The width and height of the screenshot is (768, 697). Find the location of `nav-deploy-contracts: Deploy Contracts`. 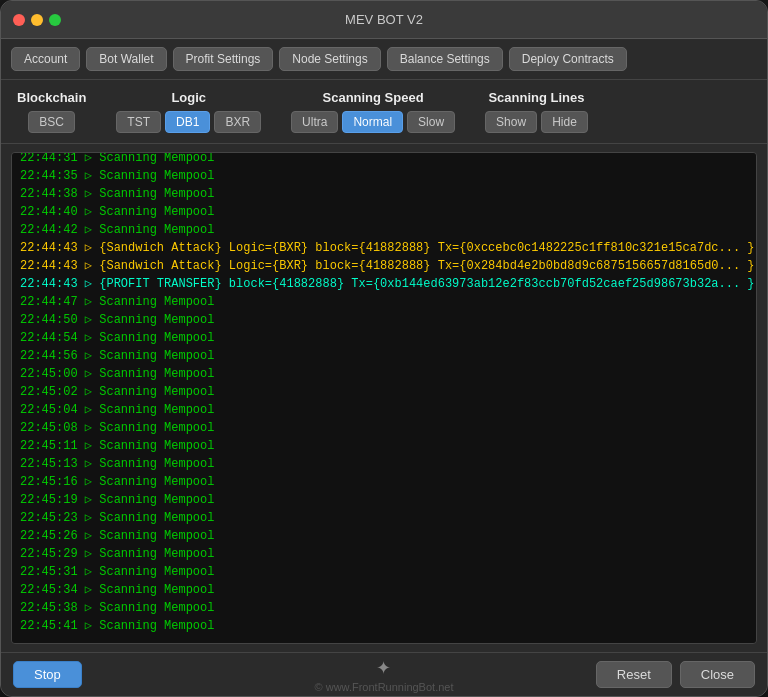

nav-deploy-contracts: Deploy Contracts is located at coordinates (568, 59).